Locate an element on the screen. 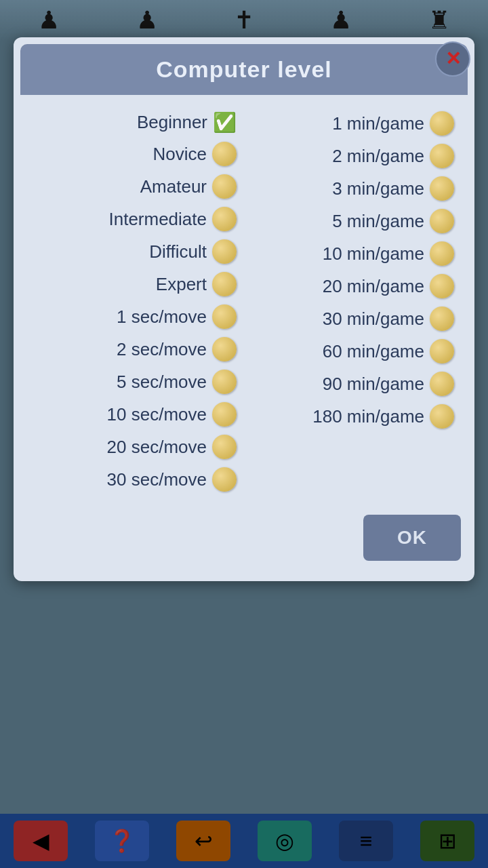 The height and width of the screenshot is (868, 488). selected-checkmark-icon: ✅ is located at coordinates (225, 122).